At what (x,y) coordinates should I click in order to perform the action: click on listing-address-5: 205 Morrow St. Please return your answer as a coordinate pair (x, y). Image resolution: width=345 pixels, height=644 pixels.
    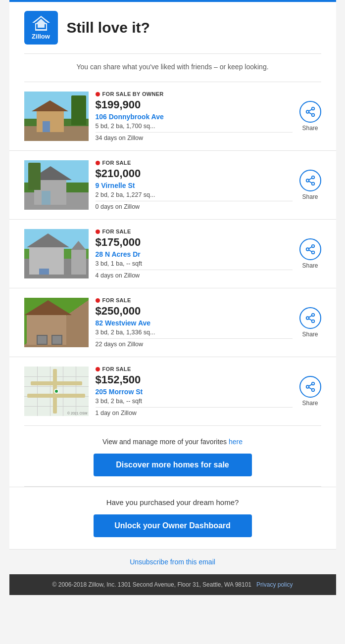
    Looking at the image, I should click on (194, 392).